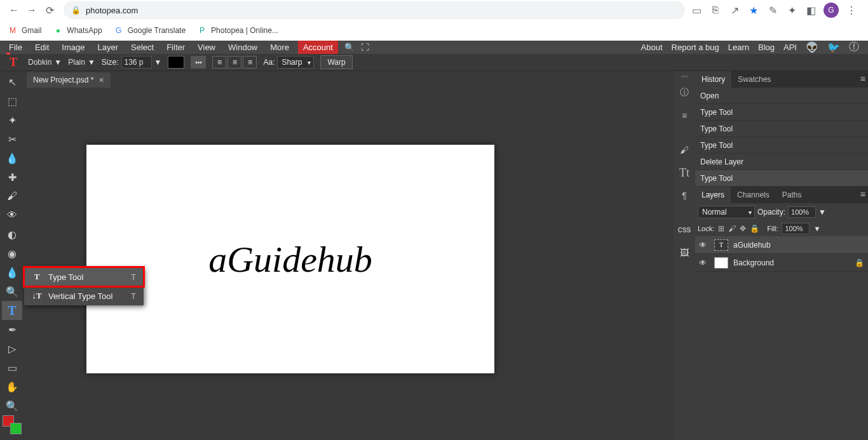 The image size is (868, 440). Describe the element at coordinates (250, 62) in the screenshot. I see `align-right-button: ≡` at that location.